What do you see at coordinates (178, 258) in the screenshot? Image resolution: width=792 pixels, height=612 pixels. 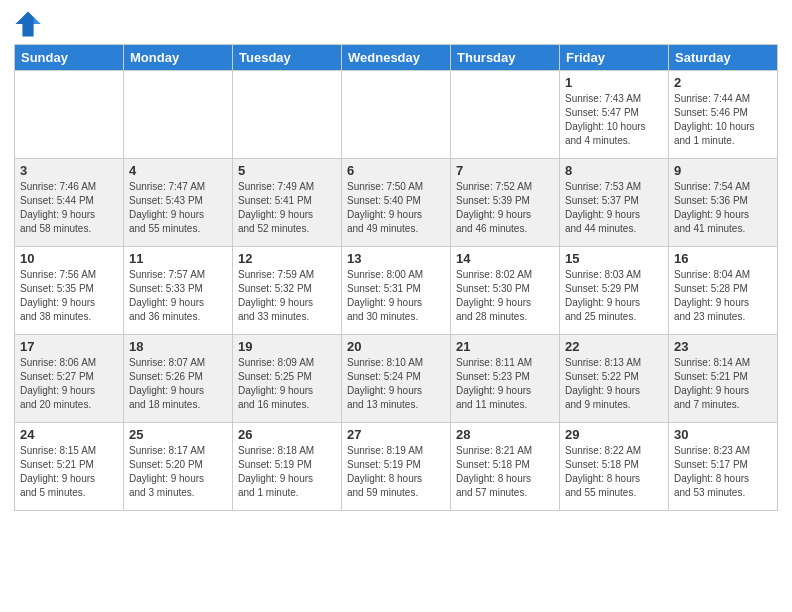 I see `day-number: 11` at bounding box center [178, 258].